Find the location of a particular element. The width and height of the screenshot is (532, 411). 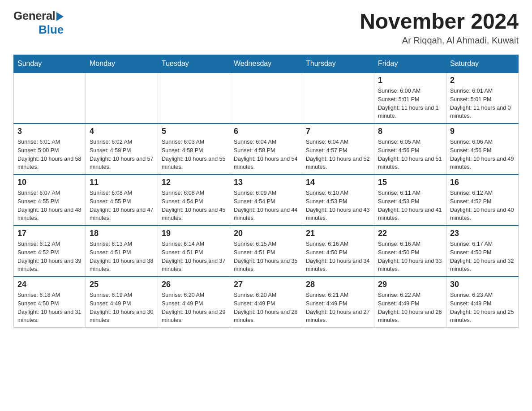

day-cell: 12Sunrise: 6:08 AMSunset: 4:54 PMDayligh… is located at coordinates (194, 200).